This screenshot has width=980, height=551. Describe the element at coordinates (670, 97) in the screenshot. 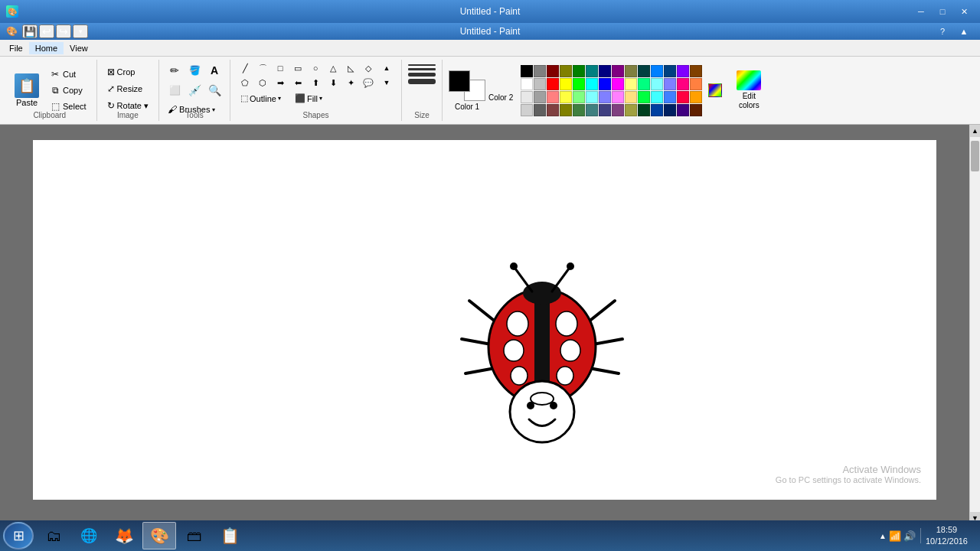

I see `swatch-royalblue` at that location.